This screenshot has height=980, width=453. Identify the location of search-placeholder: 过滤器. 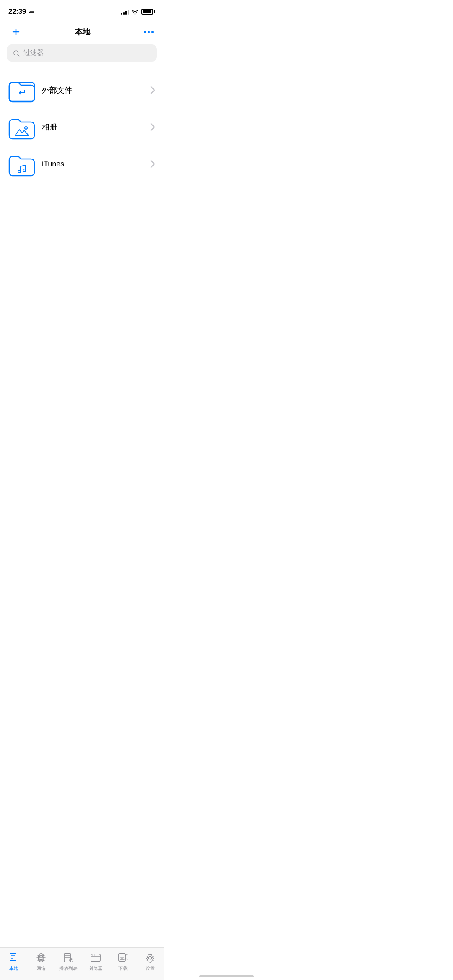
(34, 53).